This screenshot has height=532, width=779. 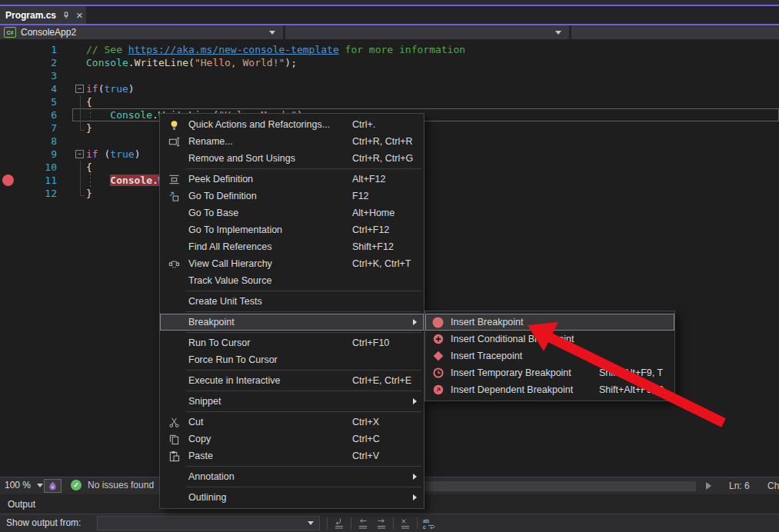 I want to click on menu-item-go-to-definition: Go To DefinitionF12, so click(x=292, y=196).